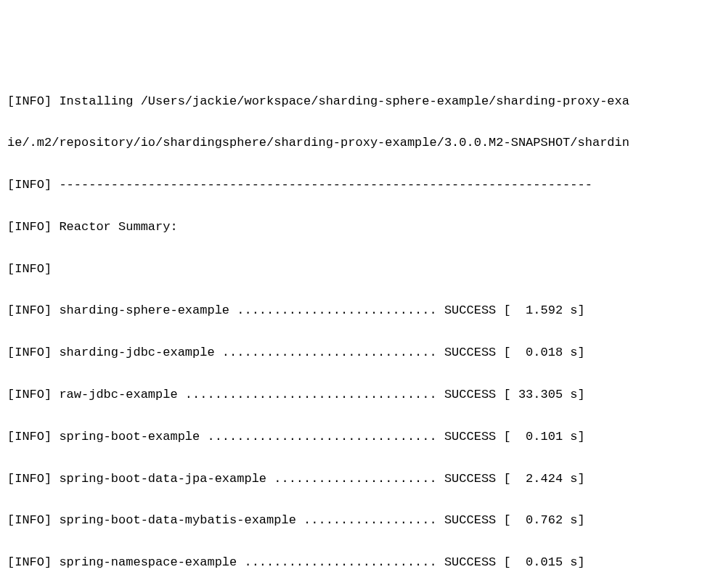 Image resolution: width=726 pixels, height=588 pixels. What do you see at coordinates (363, 228) in the screenshot?
I see `log-line: [INFO] Reactor Summary:` at bounding box center [363, 228].